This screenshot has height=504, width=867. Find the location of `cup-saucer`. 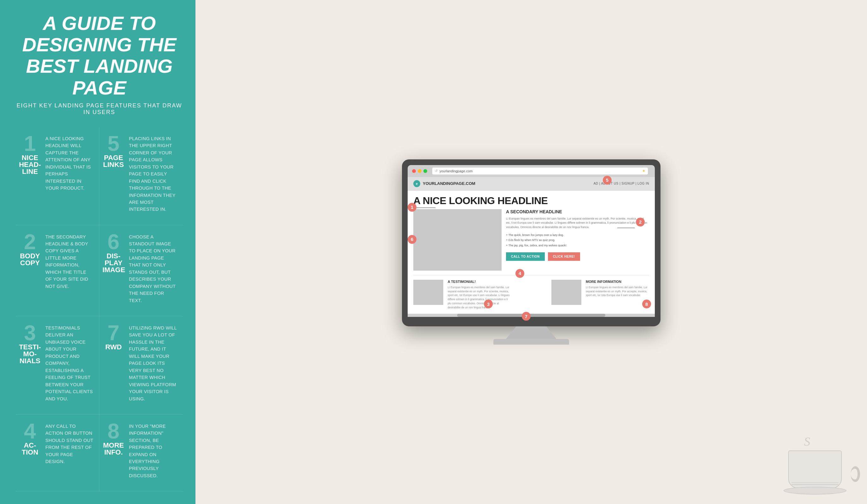

cup-saucer is located at coordinates (815, 491).